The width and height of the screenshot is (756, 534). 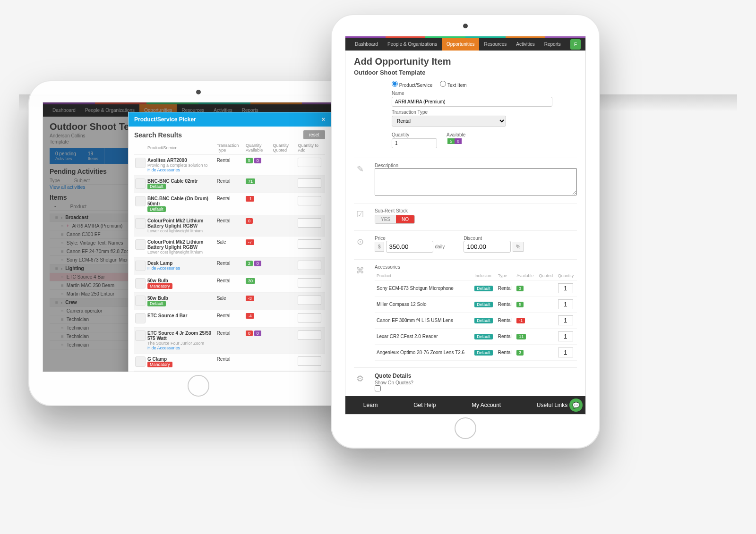 What do you see at coordinates (230, 319) in the screenshot?
I see `picker-row: ETC Source 4 BarRental-4` at bounding box center [230, 319].